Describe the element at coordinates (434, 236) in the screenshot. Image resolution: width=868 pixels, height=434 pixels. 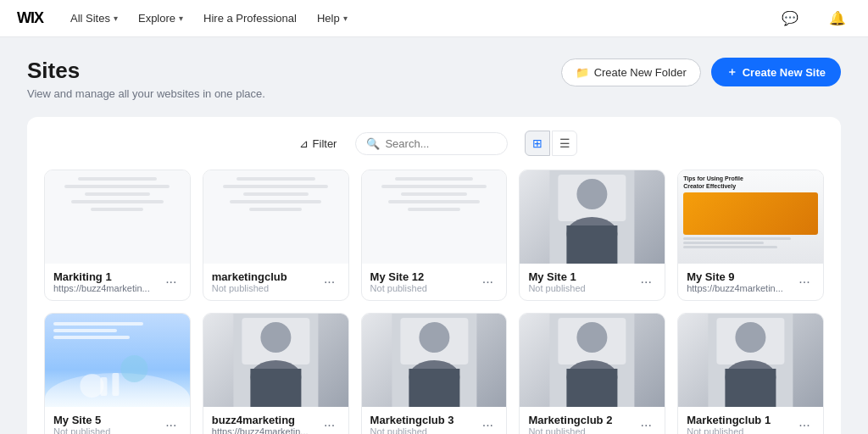
I see `site-card: My Site 12 Not published ···` at that location.